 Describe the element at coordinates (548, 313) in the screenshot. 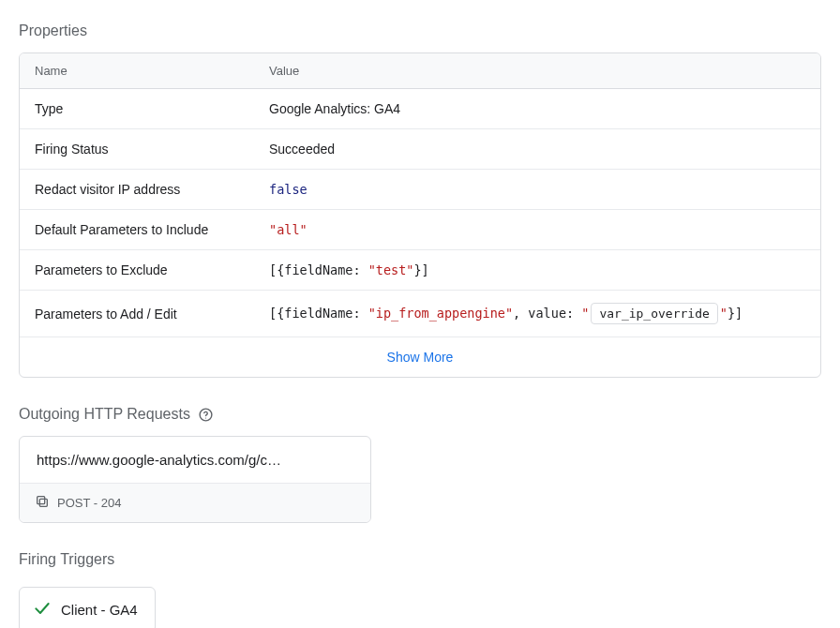

I see `code-text: , value:` at that location.